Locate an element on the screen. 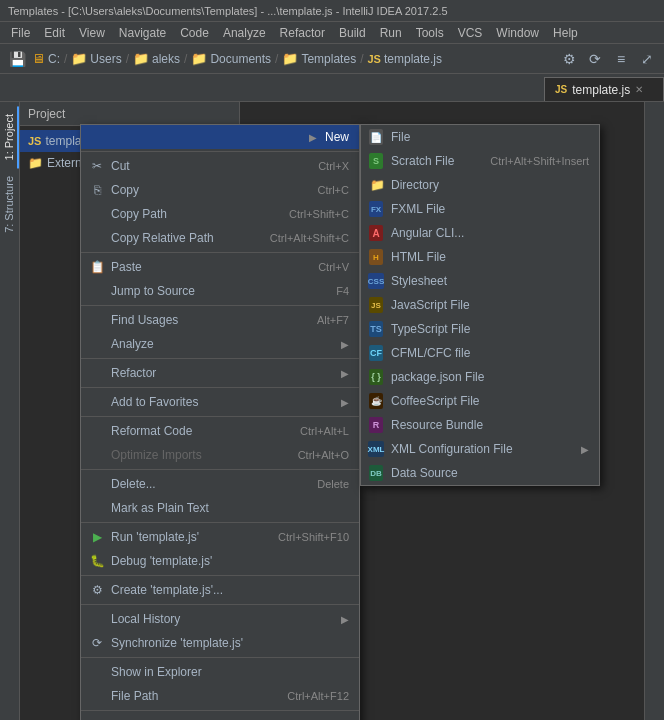 The width and height of the screenshot is (664, 720). title-bar-text: Templates - [C:\Users\aleks\Documents\Te… is located at coordinates (228, 11).